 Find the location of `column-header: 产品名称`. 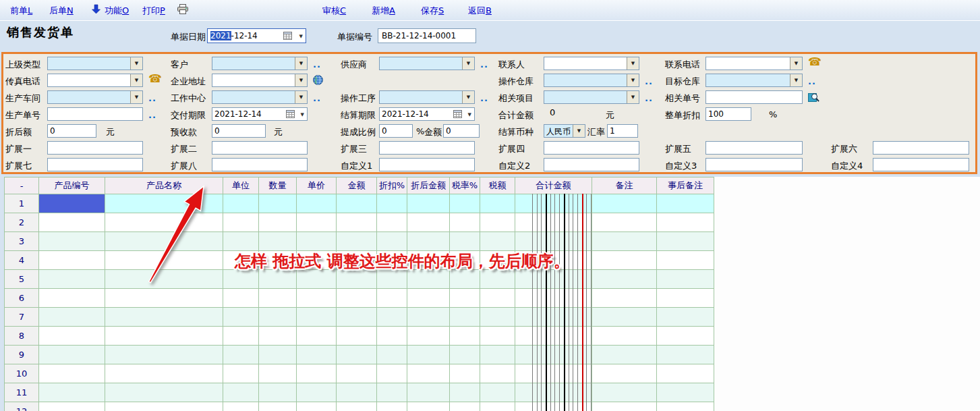

column-header: 产品名称 is located at coordinates (165, 186).